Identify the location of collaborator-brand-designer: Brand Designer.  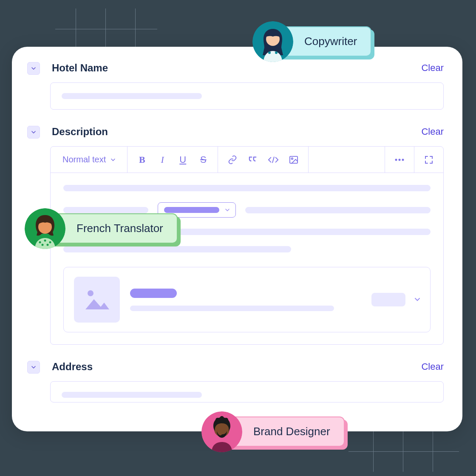
(280, 432).